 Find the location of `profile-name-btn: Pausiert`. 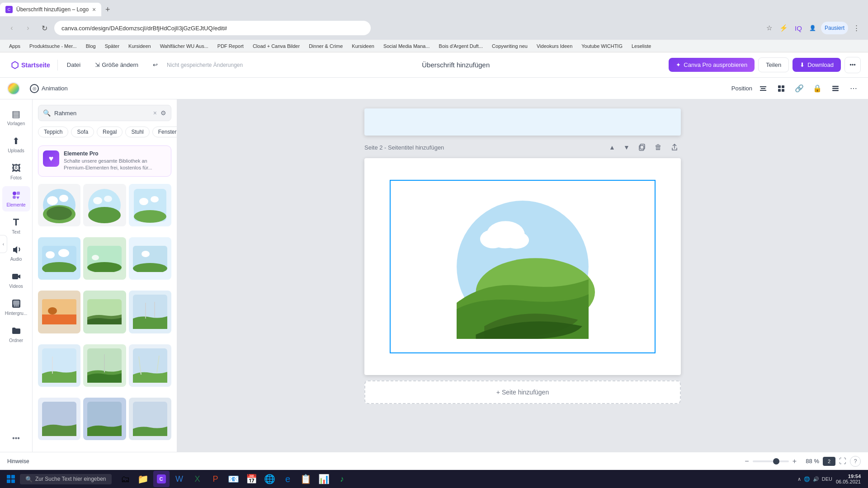

profile-name-btn: Pausiert is located at coordinates (835, 28).